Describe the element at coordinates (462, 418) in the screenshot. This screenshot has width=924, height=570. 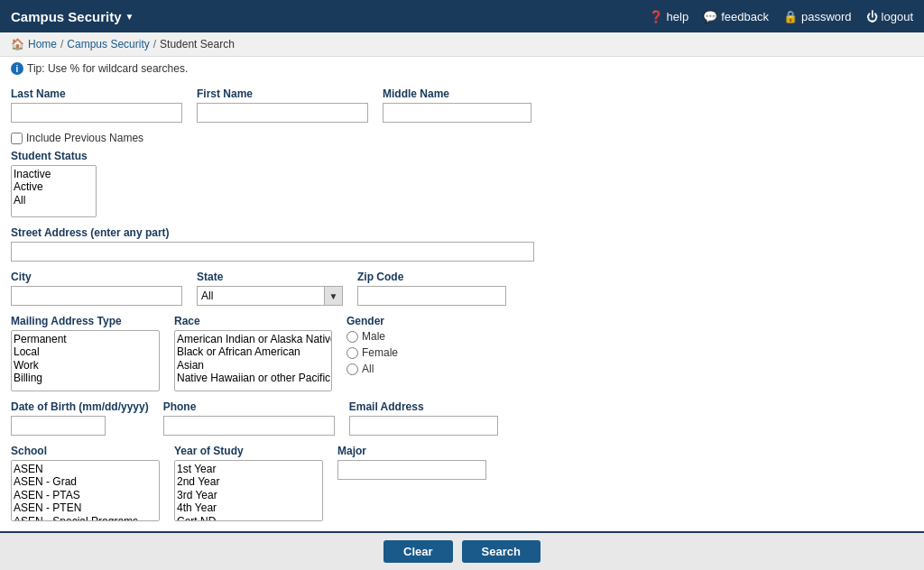
I see `dob-phone-email-row: Date of Birth (mm/dd/yyyy) Phone Email A…` at that location.